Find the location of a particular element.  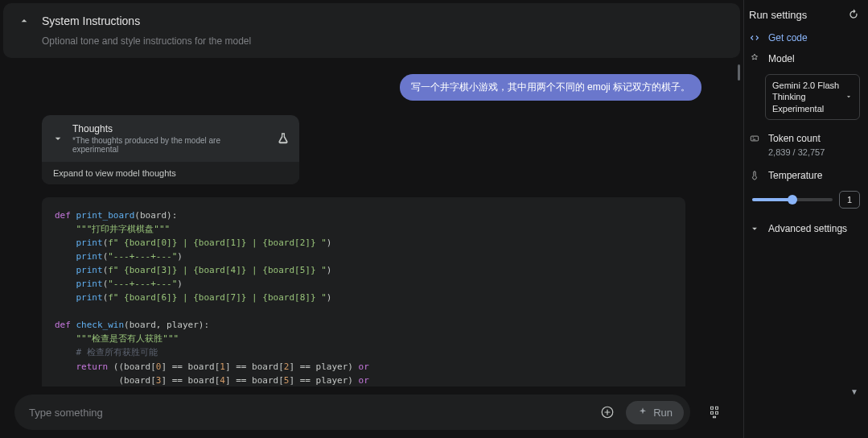

temperature-slider is located at coordinates (792, 200).